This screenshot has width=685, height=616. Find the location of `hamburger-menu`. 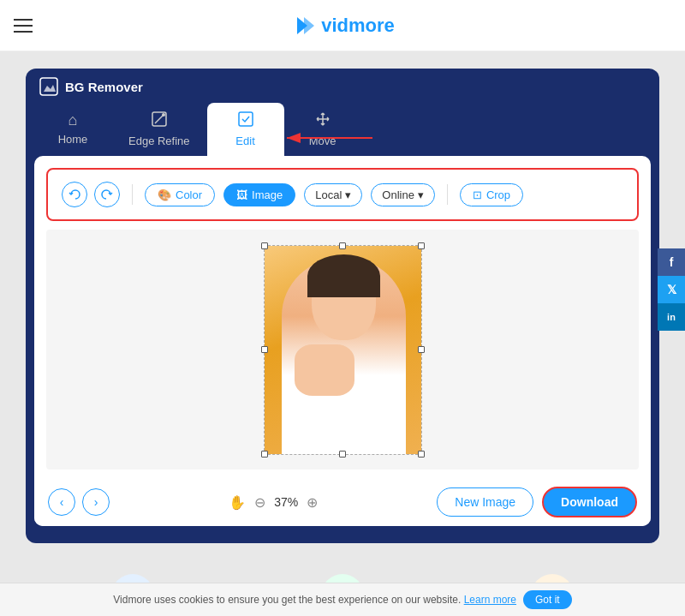

hamburger-menu is located at coordinates (23, 26).